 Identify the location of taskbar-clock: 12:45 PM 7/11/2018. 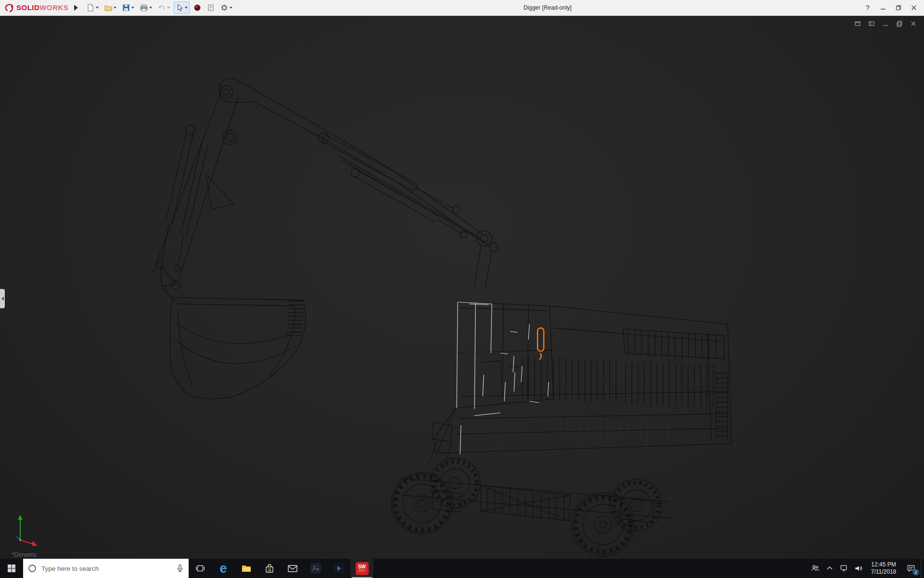
(884, 568).